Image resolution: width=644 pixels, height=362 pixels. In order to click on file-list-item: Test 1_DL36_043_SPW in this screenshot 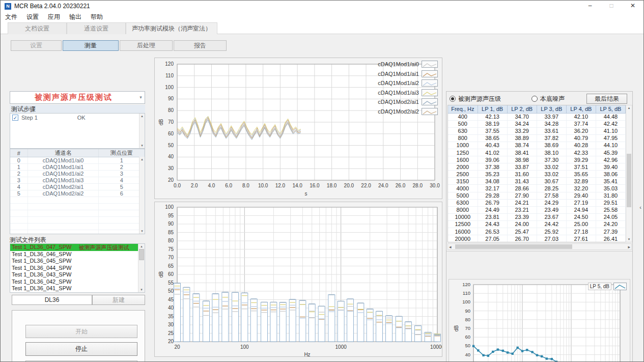, I will do `click(77, 275)`.